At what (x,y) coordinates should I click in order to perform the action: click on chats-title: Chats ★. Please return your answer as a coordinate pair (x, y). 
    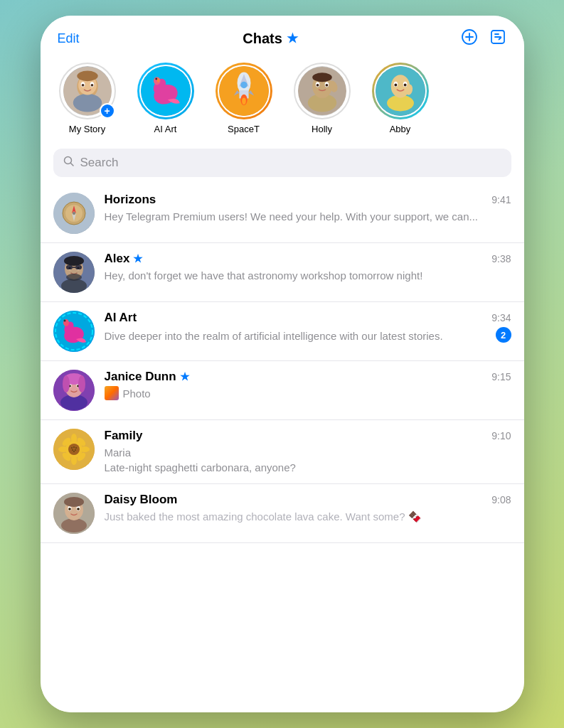
    Looking at the image, I should click on (270, 38).